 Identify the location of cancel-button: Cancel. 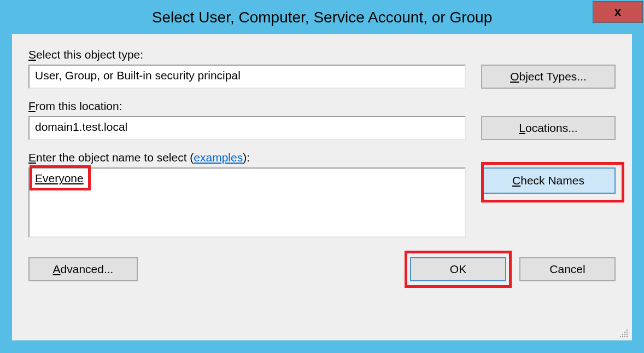
(567, 269).